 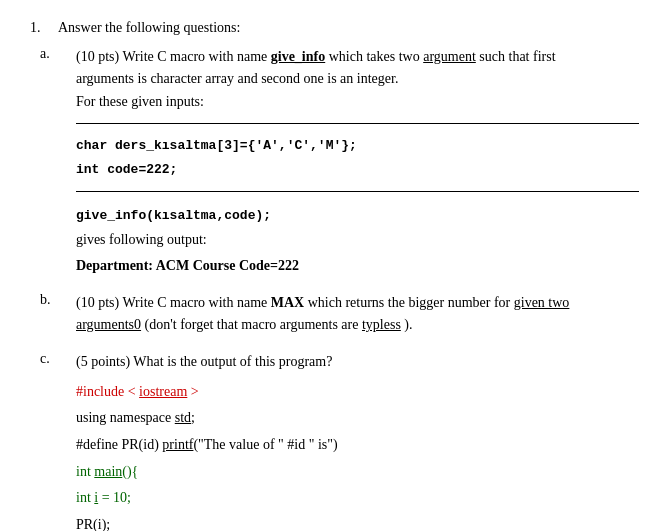 What do you see at coordinates (104, 362) in the screenshot?
I see `points-c: (5 points)` at bounding box center [104, 362].